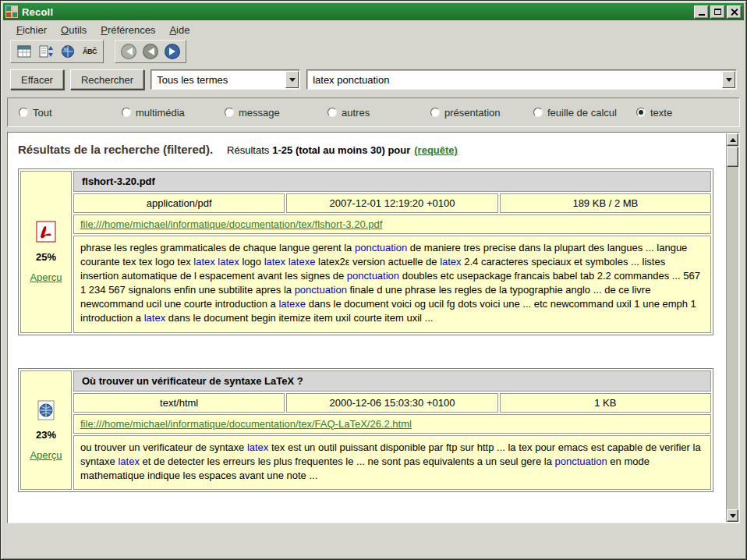 The height and width of the screenshot is (560, 747). What do you see at coordinates (369, 150) in the screenshot?
I see `results-heading: Résultats de la recherche (filtered).Rés…` at bounding box center [369, 150].